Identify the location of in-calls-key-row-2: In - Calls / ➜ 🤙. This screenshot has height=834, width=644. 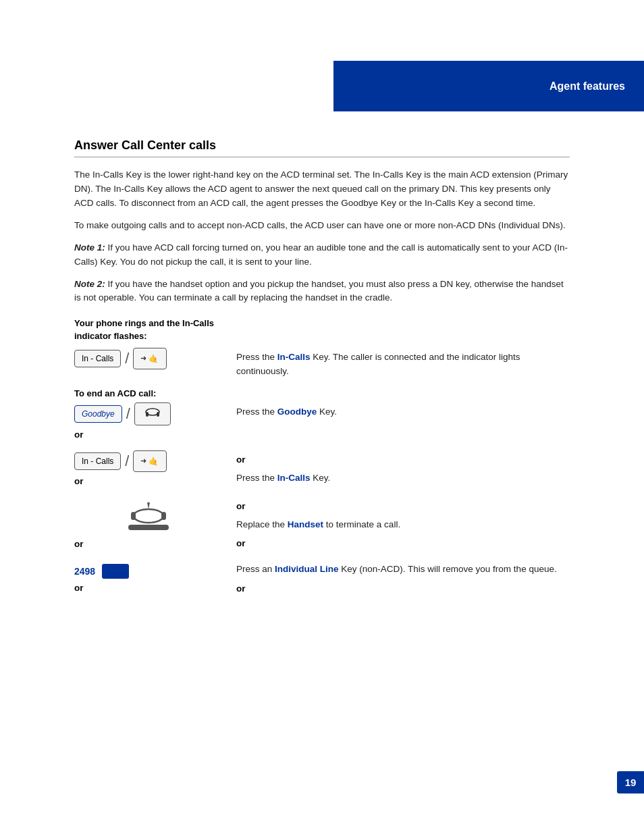
(149, 461).